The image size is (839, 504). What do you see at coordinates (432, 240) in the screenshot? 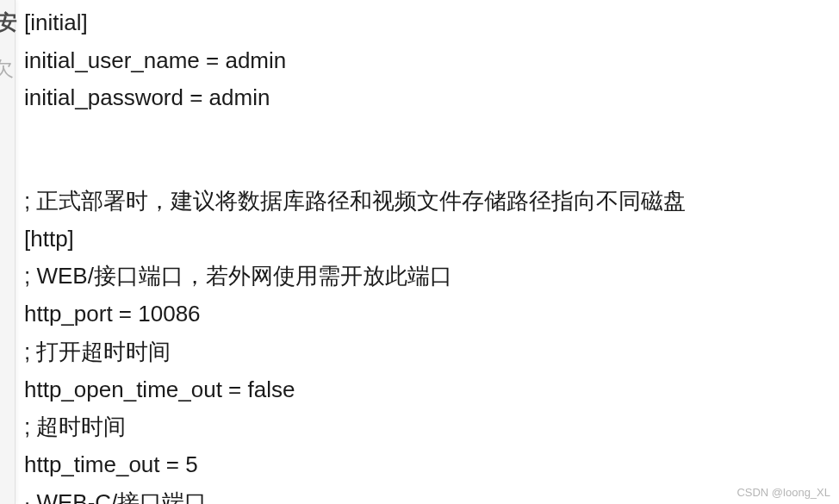
I see `config-section-line: [http]` at bounding box center [432, 240].